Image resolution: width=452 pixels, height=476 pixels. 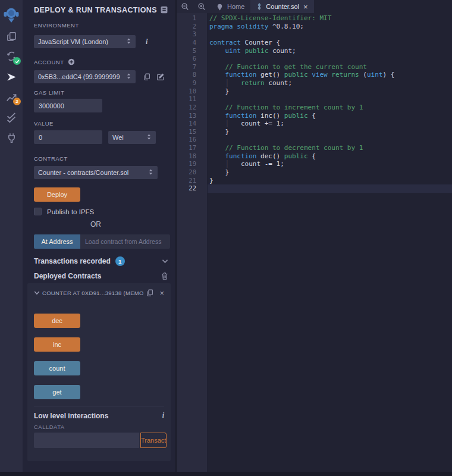 What do you see at coordinates (11, 15) in the screenshot?
I see `remix-logo-icon` at bounding box center [11, 15].